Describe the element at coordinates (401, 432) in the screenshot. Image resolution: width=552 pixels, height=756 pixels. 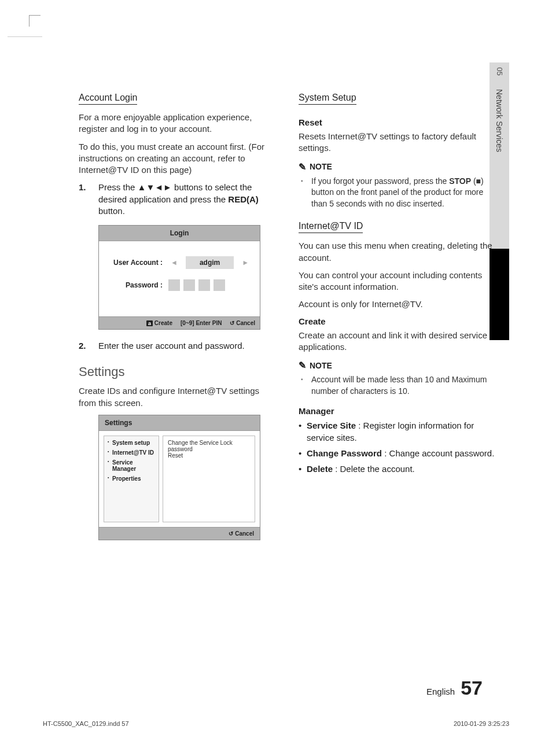
I see `manager-item: Service Site : Register login informatio…` at that location.